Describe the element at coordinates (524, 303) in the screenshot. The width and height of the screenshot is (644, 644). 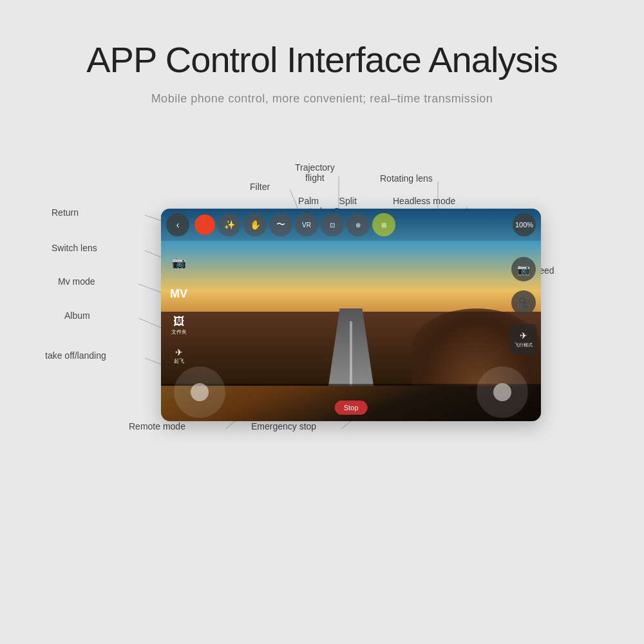
I see `video-button: 🎥` at that location.